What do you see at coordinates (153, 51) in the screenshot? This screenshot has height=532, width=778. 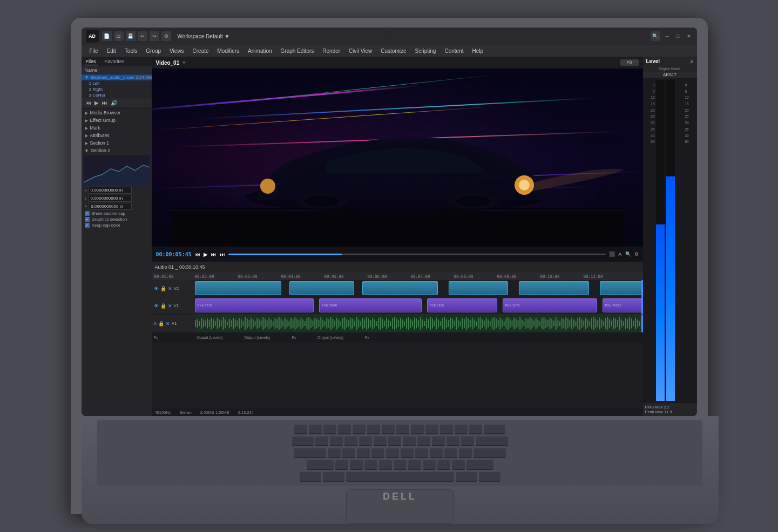 I see `menu-group: Group` at bounding box center [153, 51].